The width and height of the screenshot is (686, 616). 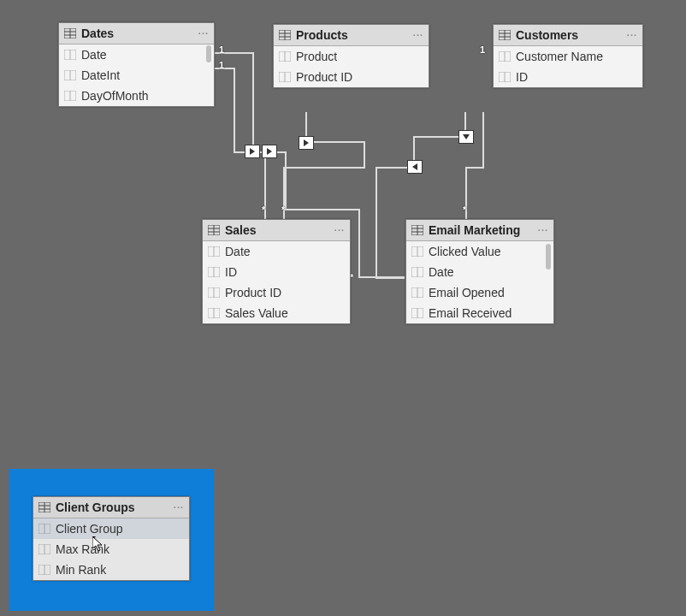 What do you see at coordinates (137, 75) in the screenshot?
I see `field-item: DateInt` at bounding box center [137, 75].